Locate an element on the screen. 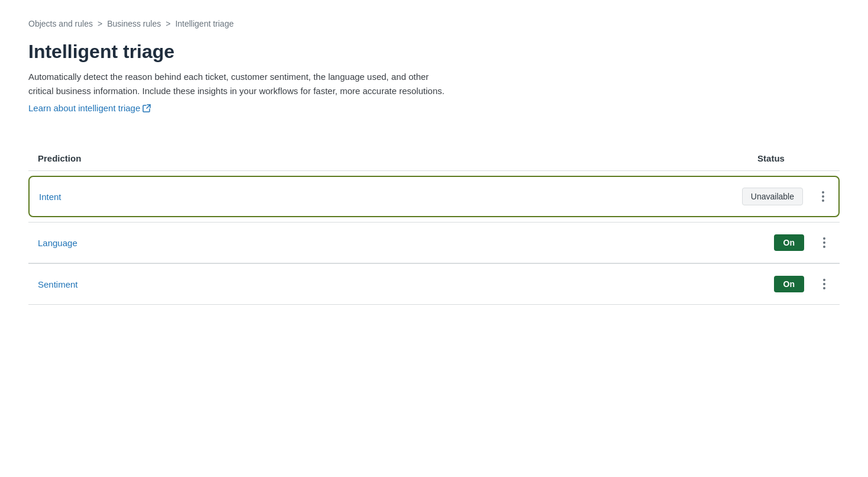 The height and width of the screenshot is (477, 868). intent-label: Intent is located at coordinates (50, 196).